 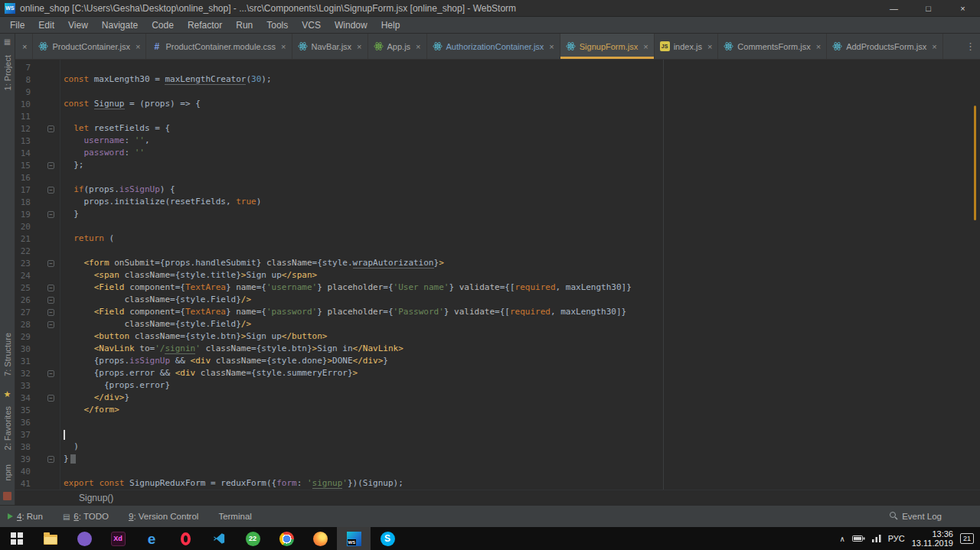 I want to click on tab-navbar-jsx: NavBar.jsx×, so click(x=331, y=46).